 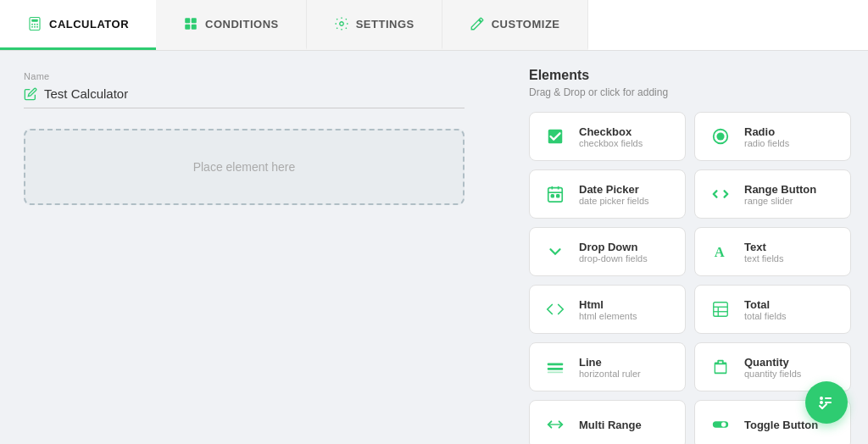 What do you see at coordinates (515, 25) in the screenshot?
I see `tab-customize: CUSTOMIZE` at bounding box center [515, 25].